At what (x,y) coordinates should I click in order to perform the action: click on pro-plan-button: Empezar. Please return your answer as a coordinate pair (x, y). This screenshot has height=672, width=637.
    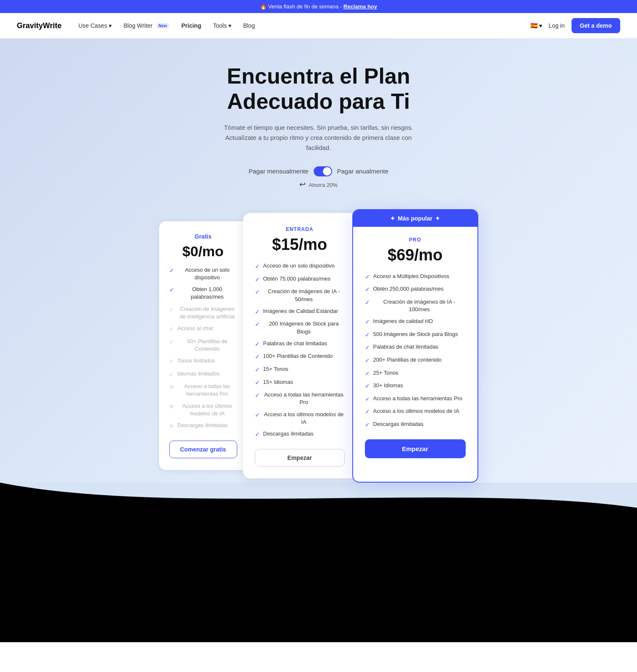
    Looking at the image, I should click on (415, 449).